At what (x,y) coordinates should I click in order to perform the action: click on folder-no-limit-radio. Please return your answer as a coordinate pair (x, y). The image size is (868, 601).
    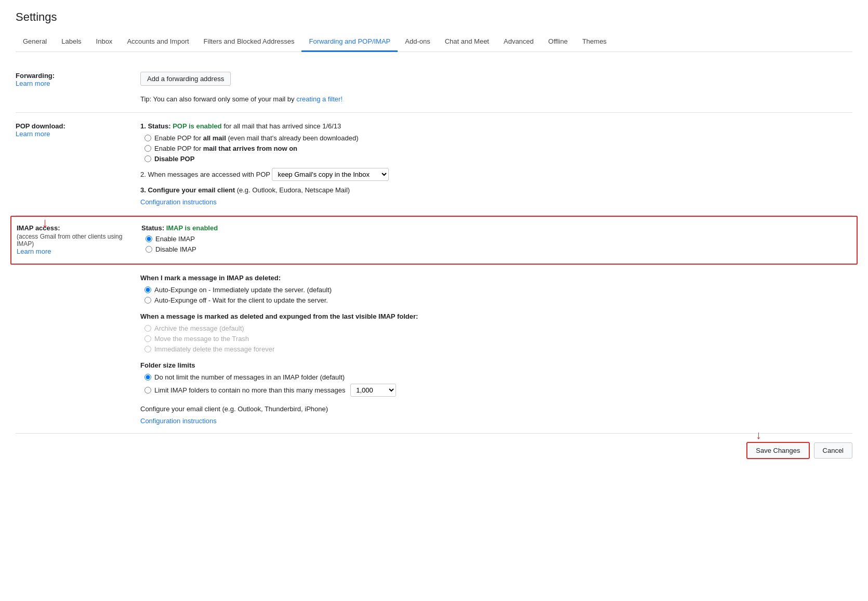
    Looking at the image, I should click on (148, 377).